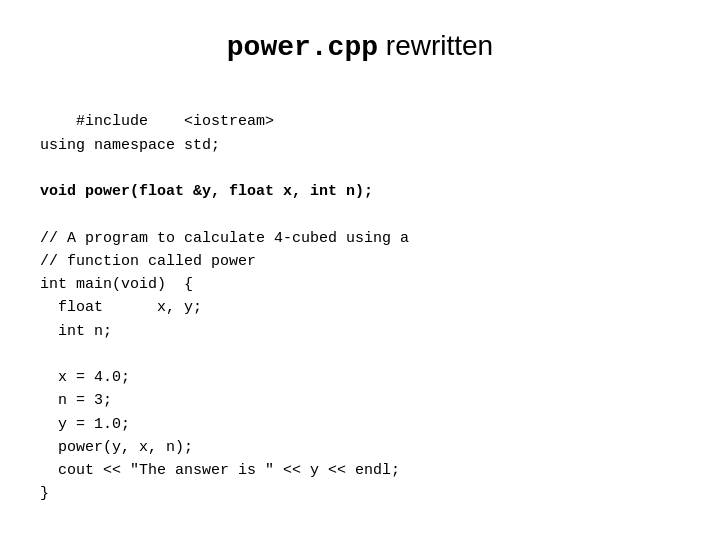  I want to click on code-line-2: using namespace std;, so click(130, 146).